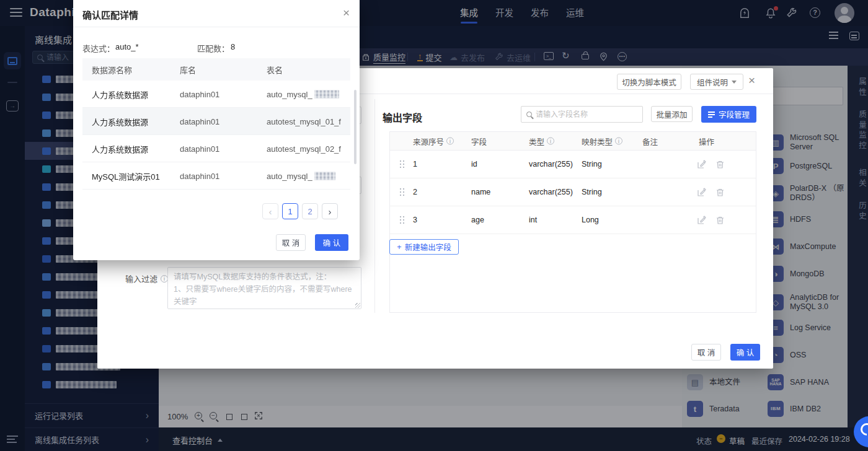 Image resolution: width=868 pixels, height=451 pixels. Describe the element at coordinates (479, 141) in the screenshot. I see `col-field: 字段` at that location.